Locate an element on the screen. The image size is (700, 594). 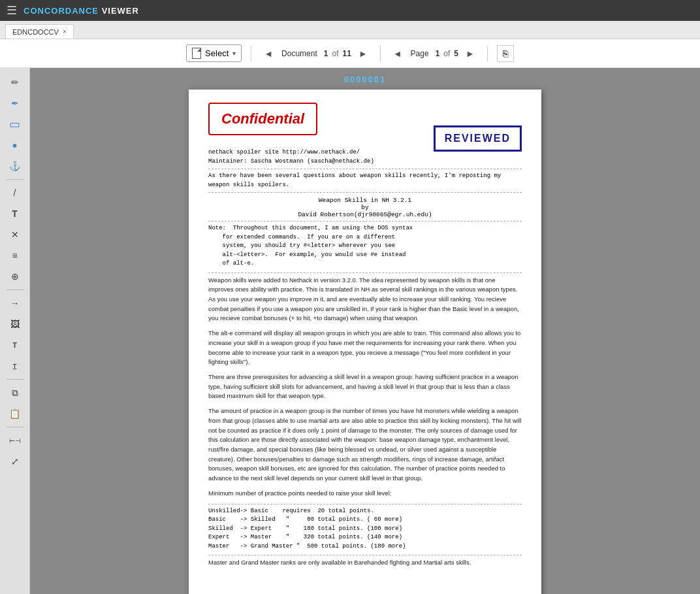
para-1: Weapon skills were added to Nethack in v… is located at coordinates (365, 300).